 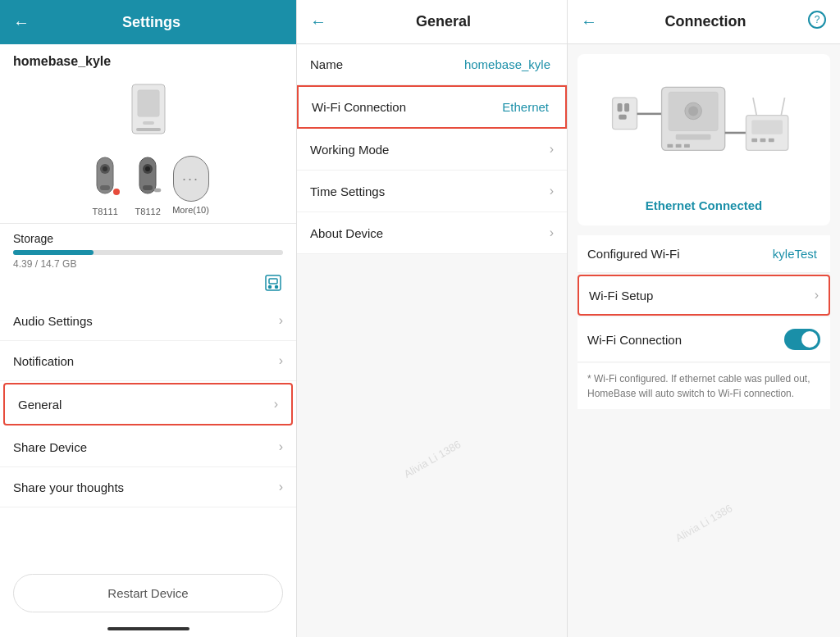 I want to click on sub-devices-row: T8111 T8112 ··· More(10), so click(x=148, y=188).